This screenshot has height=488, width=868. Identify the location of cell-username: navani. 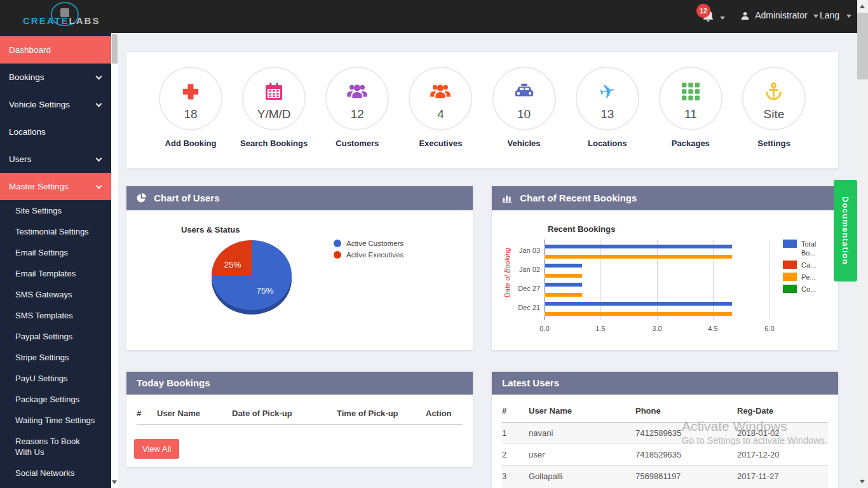
(582, 433).